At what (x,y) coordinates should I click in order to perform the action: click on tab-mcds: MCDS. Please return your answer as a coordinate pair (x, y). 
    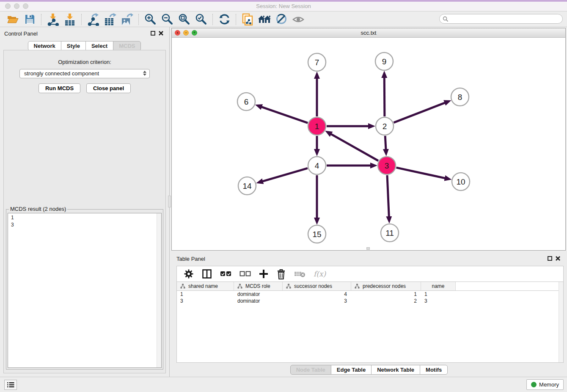
    Looking at the image, I should click on (127, 46).